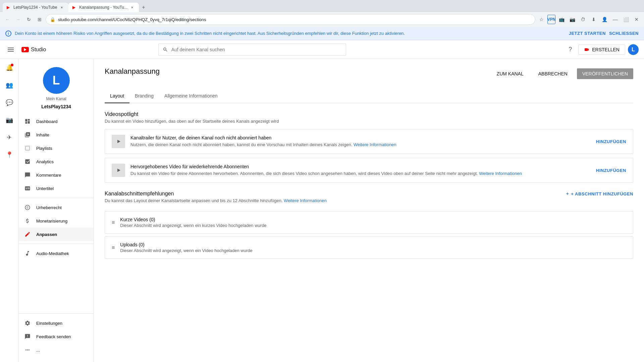 Image resolution: width=644 pixels, height=362 pixels. Describe the element at coordinates (56, 175) in the screenshot. I see `sidebar-item-kommentare: Kommentare` at that location.